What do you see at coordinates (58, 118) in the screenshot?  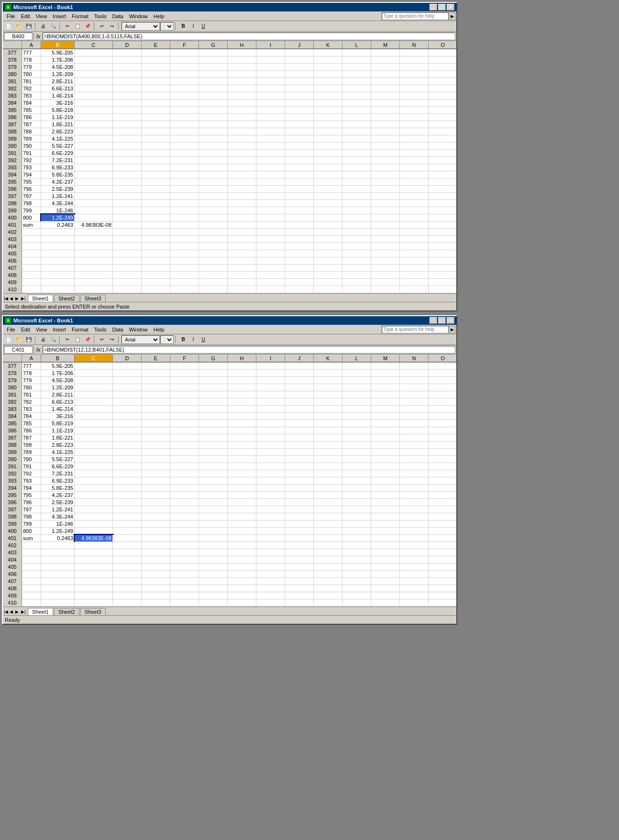 I see `cell-b: 1.1E-219` at bounding box center [58, 118].